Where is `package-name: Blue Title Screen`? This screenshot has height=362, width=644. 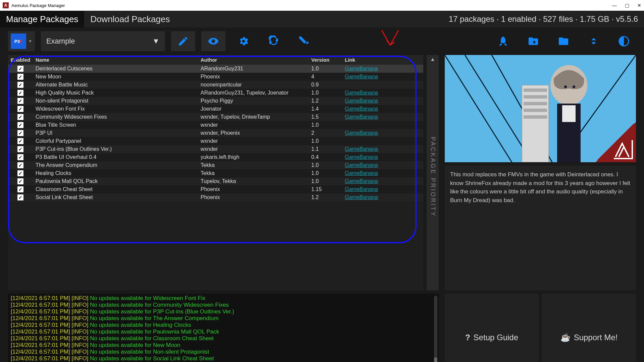
package-name: Blue Title Screen is located at coordinates (117, 125).